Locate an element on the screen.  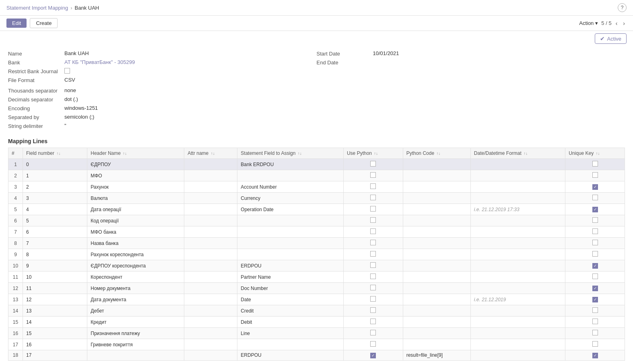
table-row: 5 4 Дата операції Operation Date i.e. 21… is located at coordinates (317, 210).